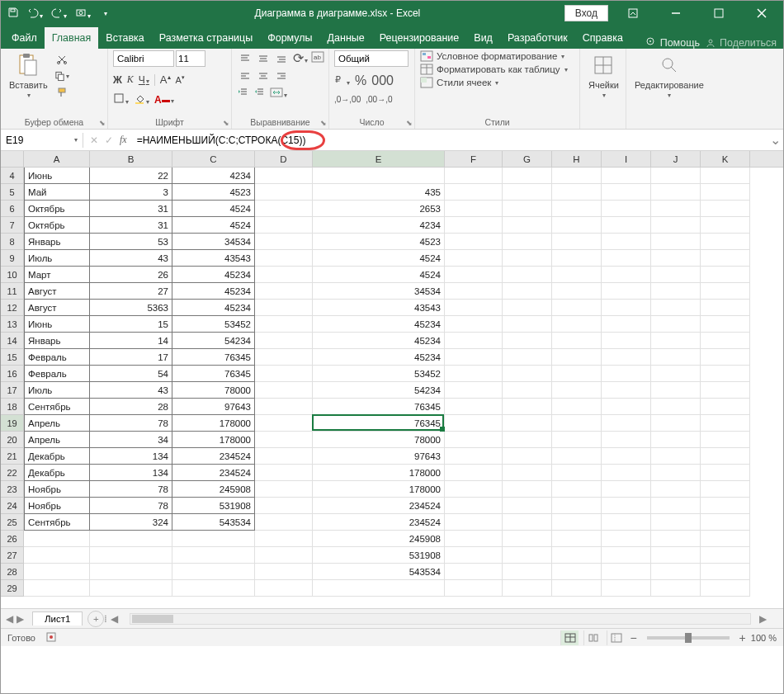  Describe the element at coordinates (725, 158) in the screenshot. I see `col-header: K` at that location.